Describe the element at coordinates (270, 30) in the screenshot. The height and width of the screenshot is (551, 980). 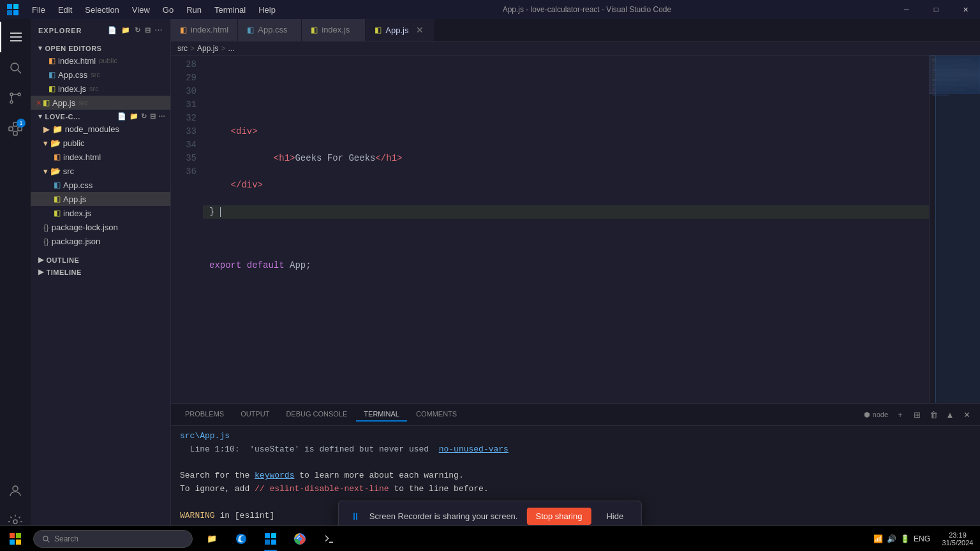
I see `tab-app-css: ◧ App.css` at that location.